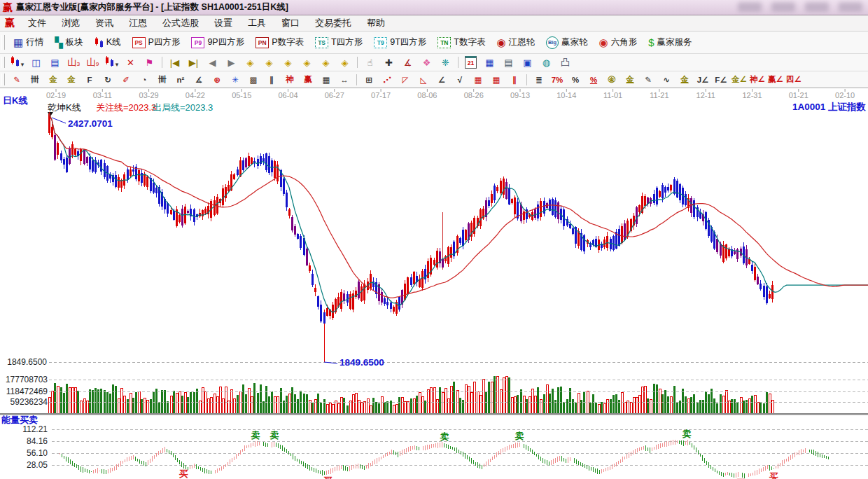 This screenshot has width=868, height=479. I want to click on tool-f10-info: ▤, so click(55, 62).